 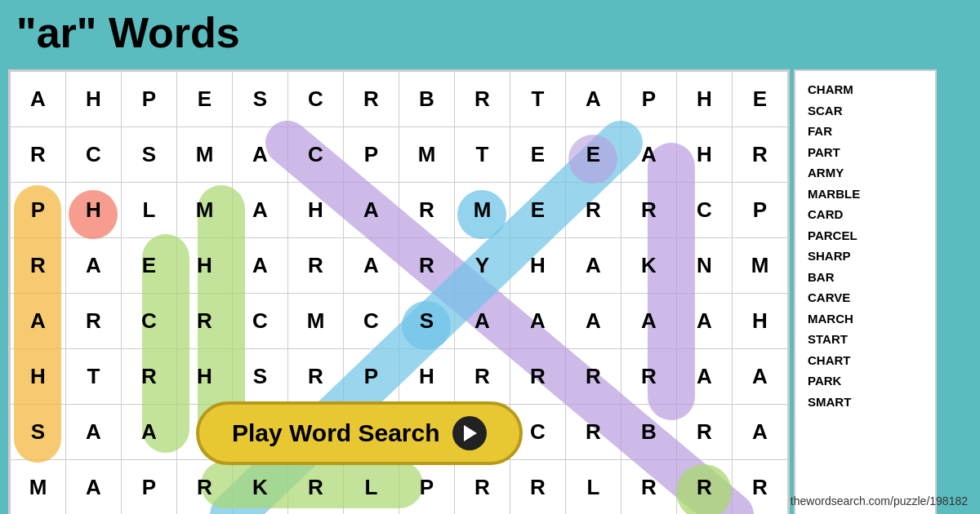 What do you see at coordinates (336, 433) in the screenshot?
I see `play-button-label: Play Word Search` at bounding box center [336, 433].